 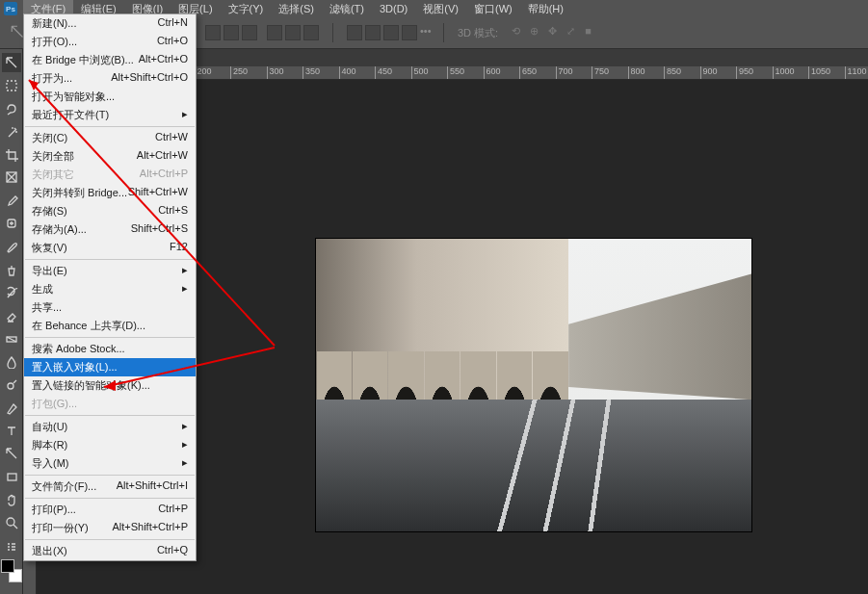 I want to click on menuitem-bridge: 关闭并转到 Bridge...Shift+Ctrl+W, so click(x=110, y=193).